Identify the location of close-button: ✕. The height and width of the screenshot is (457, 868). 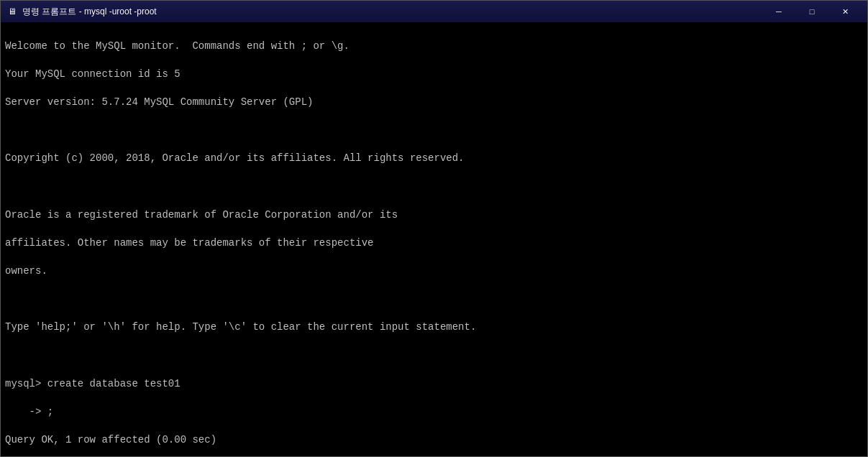
(845, 11).